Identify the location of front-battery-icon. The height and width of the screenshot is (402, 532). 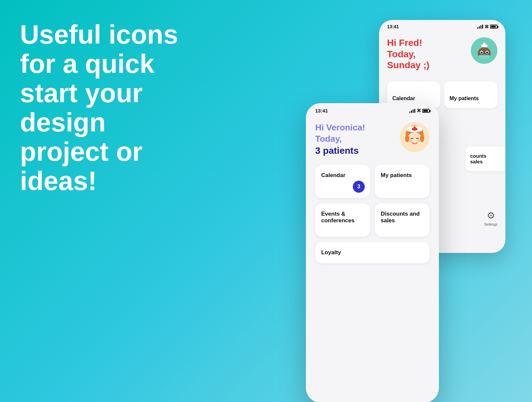
(426, 111).